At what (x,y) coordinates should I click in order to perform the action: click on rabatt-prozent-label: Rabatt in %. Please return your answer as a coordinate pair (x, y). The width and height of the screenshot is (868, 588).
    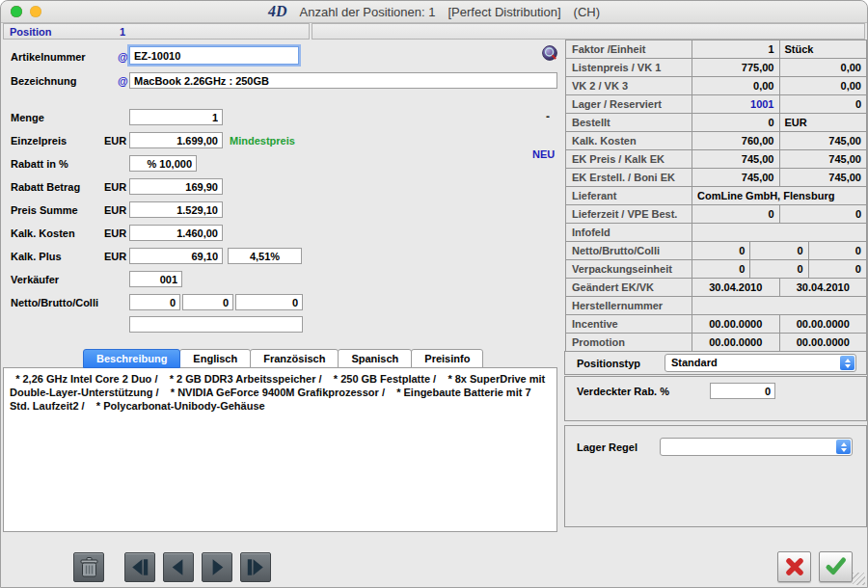
    Looking at the image, I should click on (40, 164).